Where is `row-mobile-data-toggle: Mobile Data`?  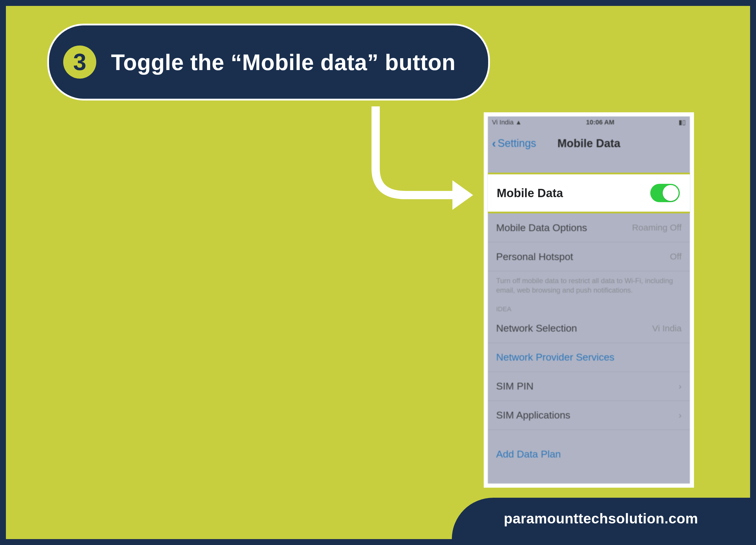 row-mobile-data-toggle: Mobile Data is located at coordinates (589, 193).